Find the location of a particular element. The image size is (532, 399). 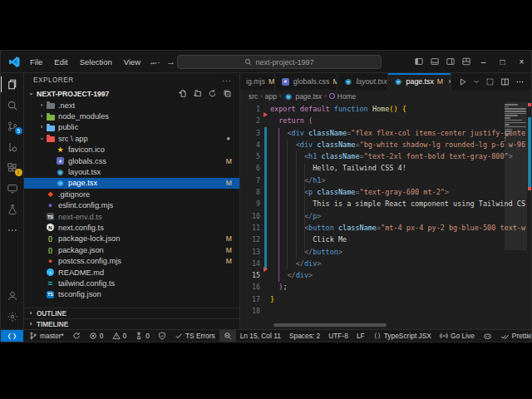

breadcrumb-Home: Home is located at coordinates (342, 96).